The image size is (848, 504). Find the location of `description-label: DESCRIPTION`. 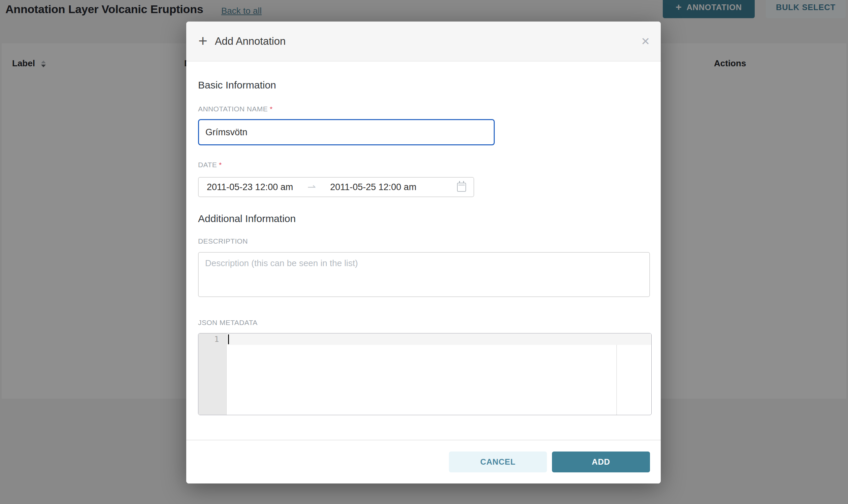

description-label: DESCRIPTION is located at coordinates (424, 241).